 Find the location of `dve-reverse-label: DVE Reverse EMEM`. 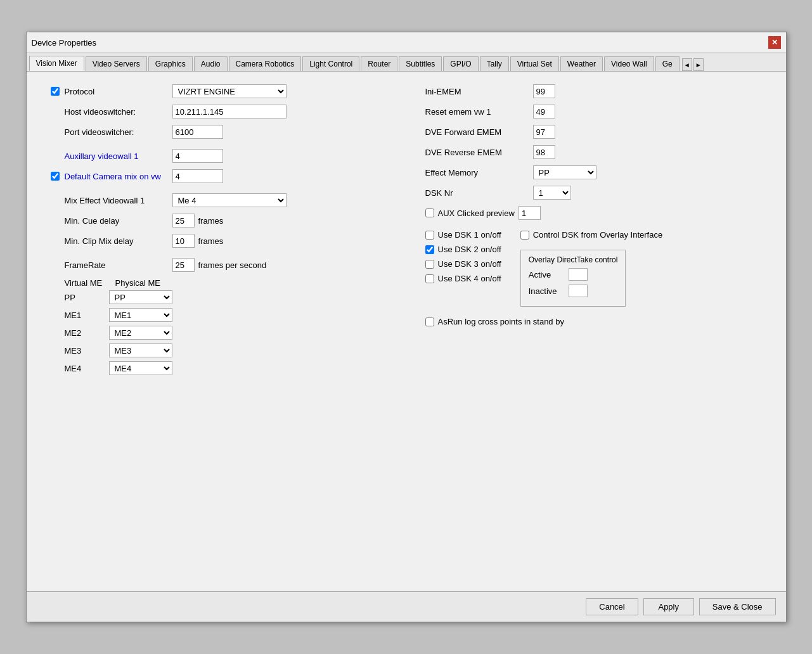

dve-reverse-label: DVE Reverse EMEM is located at coordinates (479, 152).